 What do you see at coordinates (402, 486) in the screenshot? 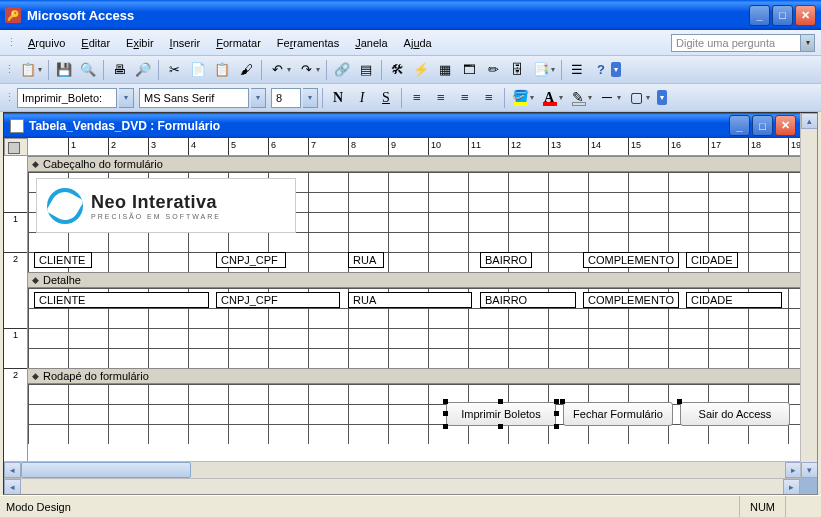
I see `mdi-hscrollbar: ◂ ▸` at bounding box center [402, 486].